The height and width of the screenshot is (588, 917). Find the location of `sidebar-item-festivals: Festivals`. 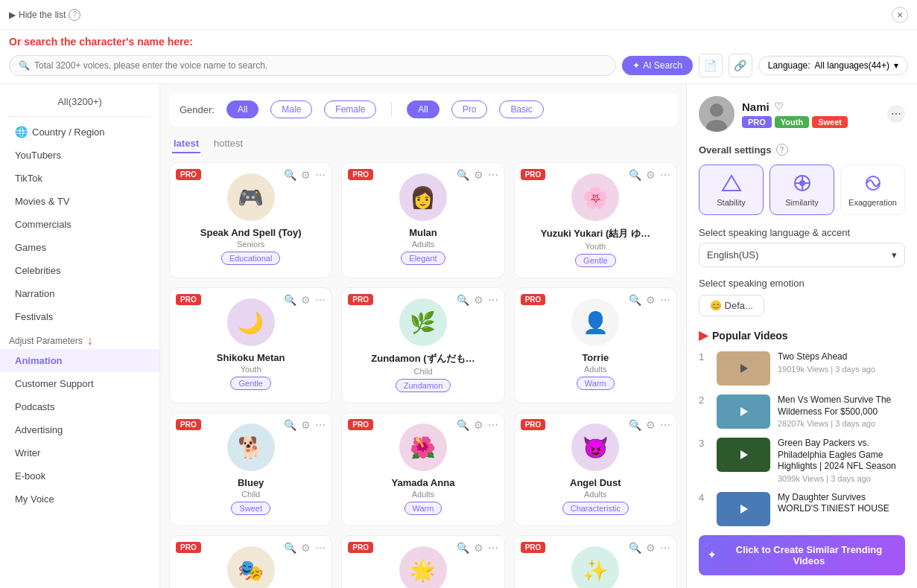

sidebar-item-festivals: Festivals is located at coordinates (80, 317).